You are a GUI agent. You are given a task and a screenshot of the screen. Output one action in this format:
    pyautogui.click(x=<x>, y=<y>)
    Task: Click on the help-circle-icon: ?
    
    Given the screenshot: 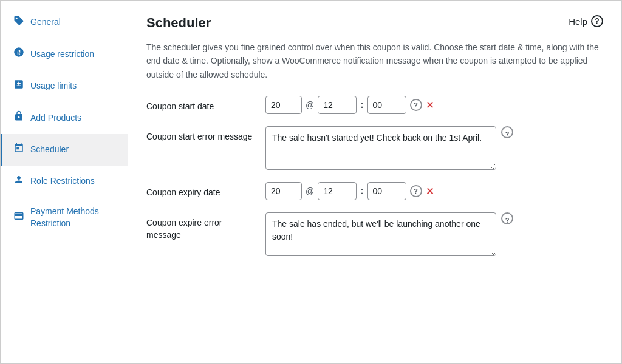 What is the action you would take?
    pyautogui.click(x=597, y=21)
    